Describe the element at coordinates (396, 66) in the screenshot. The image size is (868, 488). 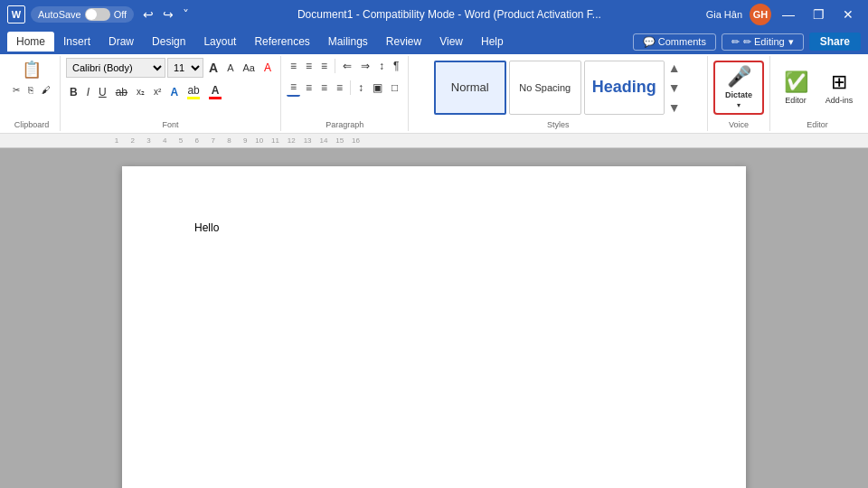
I see `show-marks-button: ¶` at that location.